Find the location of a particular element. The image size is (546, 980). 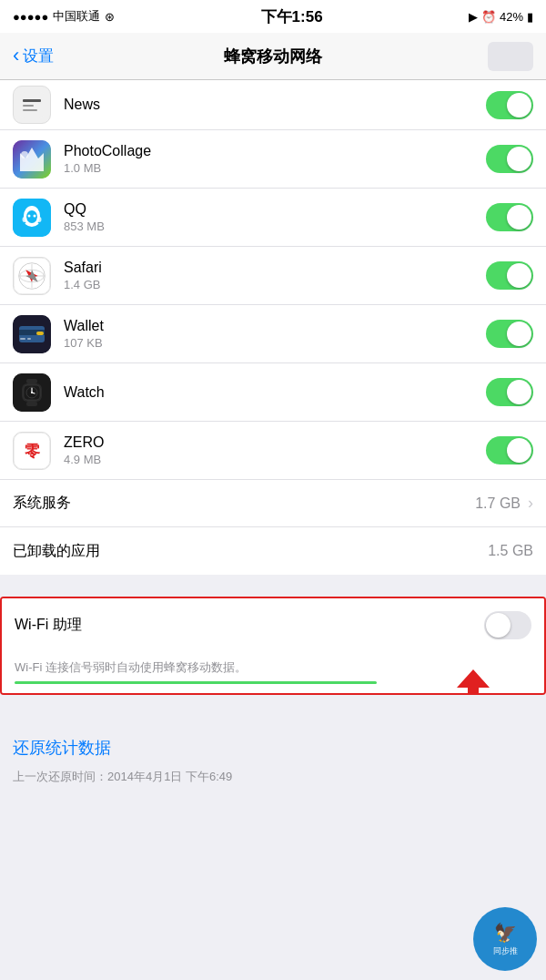

toggle-photocollage is located at coordinates (510, 158).